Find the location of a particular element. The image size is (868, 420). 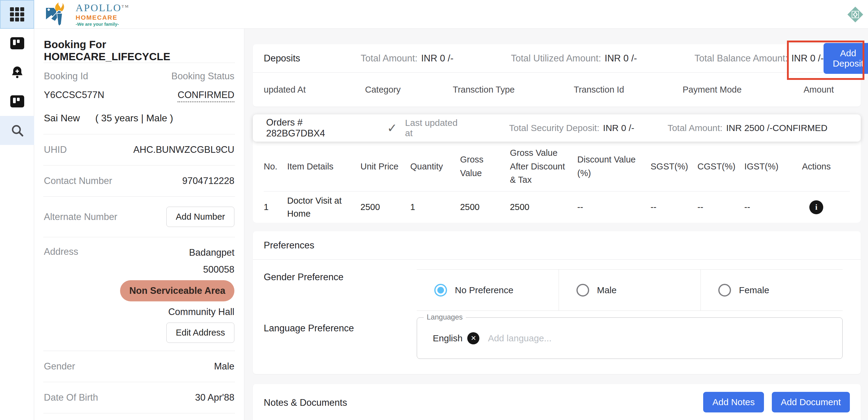

booking-title: Booking For HOMECARE_LIFECYCLE is located at coordinates (139, 51).